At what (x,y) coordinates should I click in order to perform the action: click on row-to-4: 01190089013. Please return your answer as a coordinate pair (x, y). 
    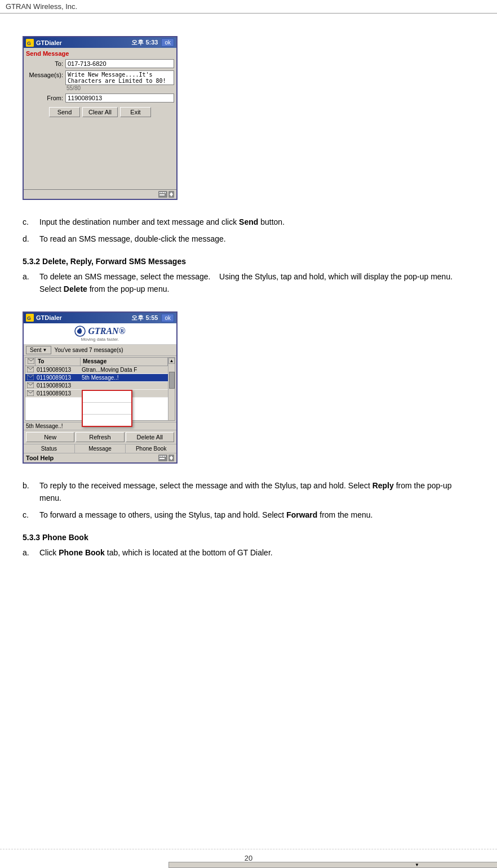
    Looking at the image, I should click on (58, 393).